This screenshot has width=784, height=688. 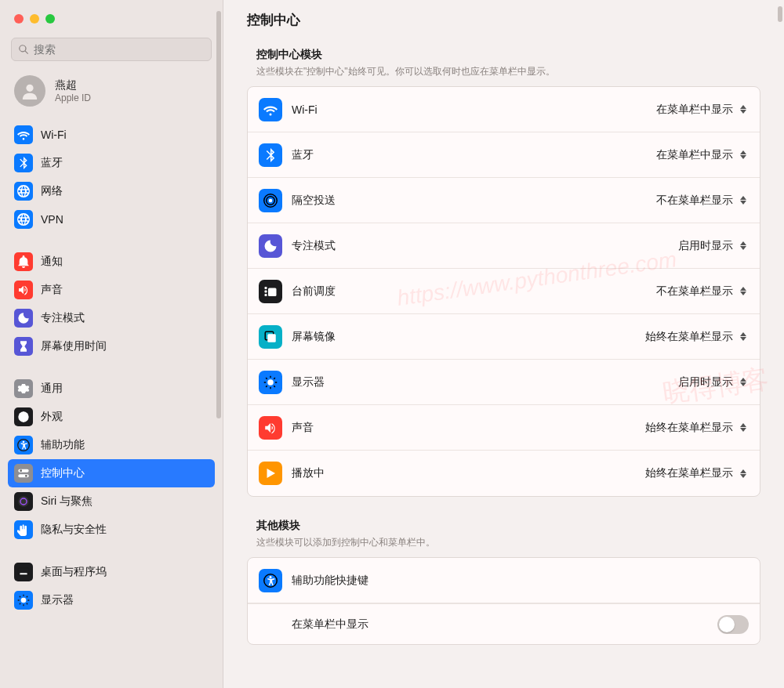 What do you see at coordinates (503, 72) in the screenshot?
I see `section-modules-desc: 这些模块在"控制中心"始终可见。你可以选取何时也应在菜单栏中显示。` at bounding box center [503, 72].